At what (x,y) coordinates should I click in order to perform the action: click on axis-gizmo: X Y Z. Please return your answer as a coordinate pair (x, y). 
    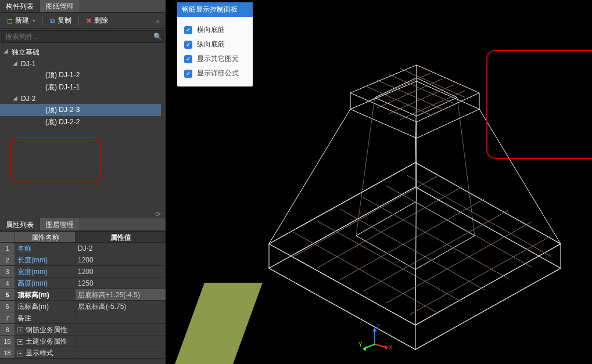
    Looking at the image, I should click on (375, 340).